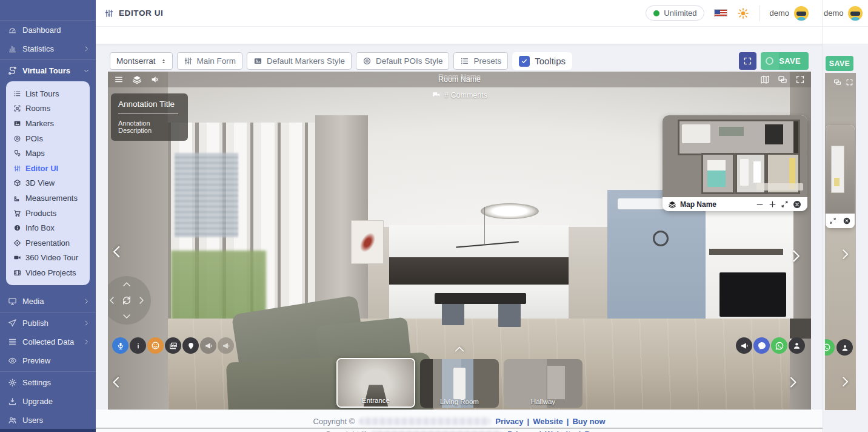  What do you see at coordinates (760, 204) in the screenshot?
I see `zoom-out-button` at bounding box center [760, 204].